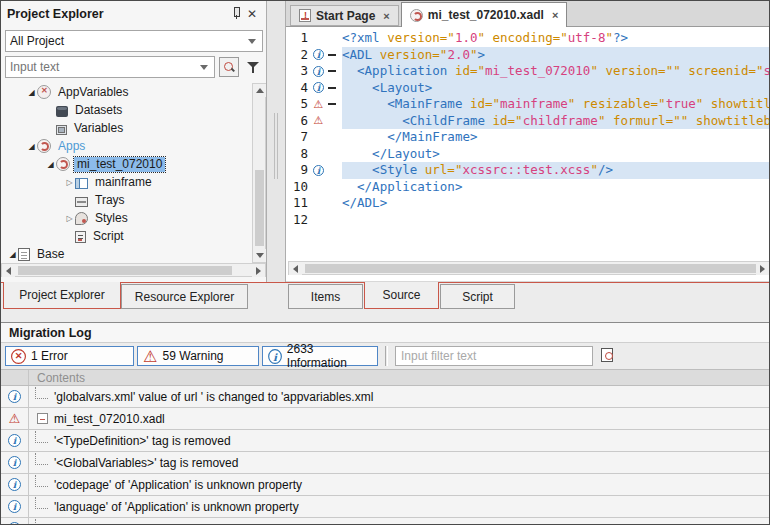 The width and height of the screenshot is (770, 525). Describe the element at coordinates (556, 72) in the screenshot. I see `code-text: <Application id="mi_test_072010" version…` at that location.